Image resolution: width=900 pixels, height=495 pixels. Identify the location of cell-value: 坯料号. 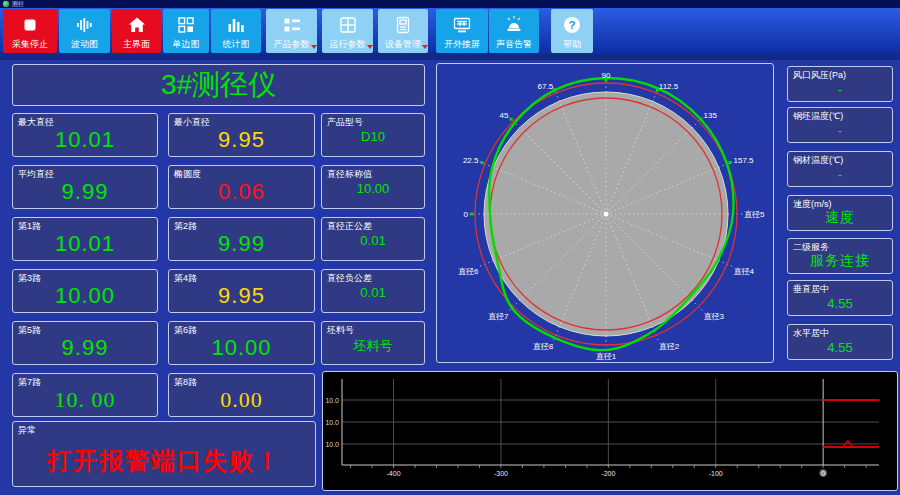
(373, 346).